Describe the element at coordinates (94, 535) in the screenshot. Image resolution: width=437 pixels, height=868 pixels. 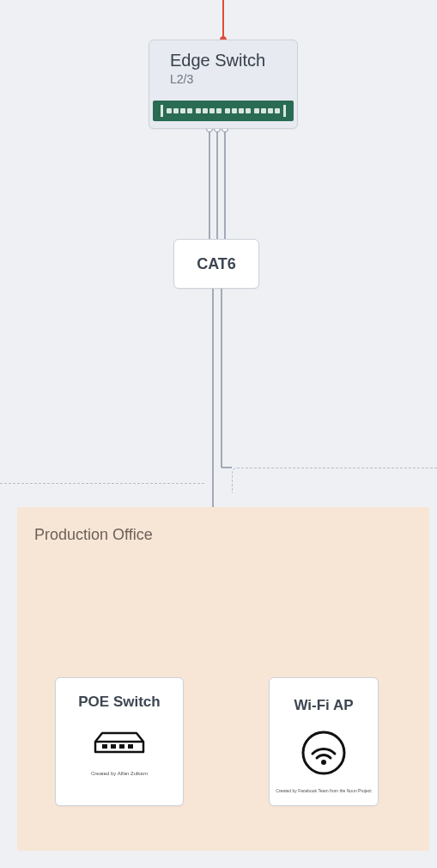
I see `zone-label: Production Office` at that location.